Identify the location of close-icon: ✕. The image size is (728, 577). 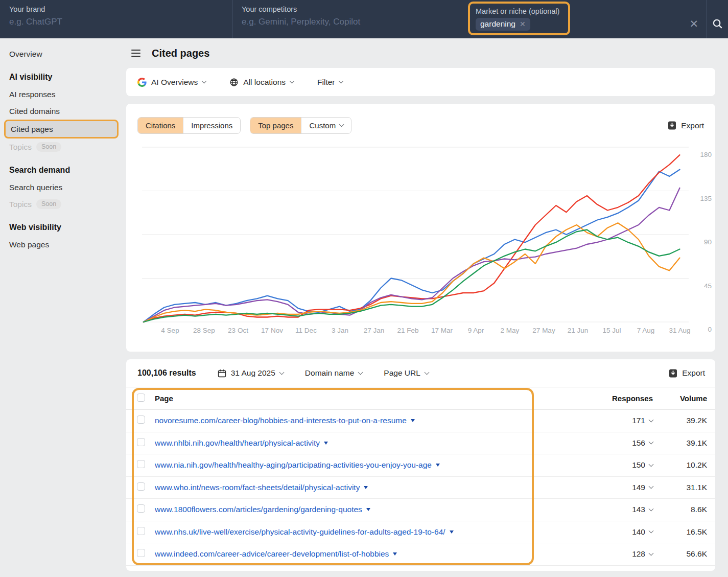
(694, 24).